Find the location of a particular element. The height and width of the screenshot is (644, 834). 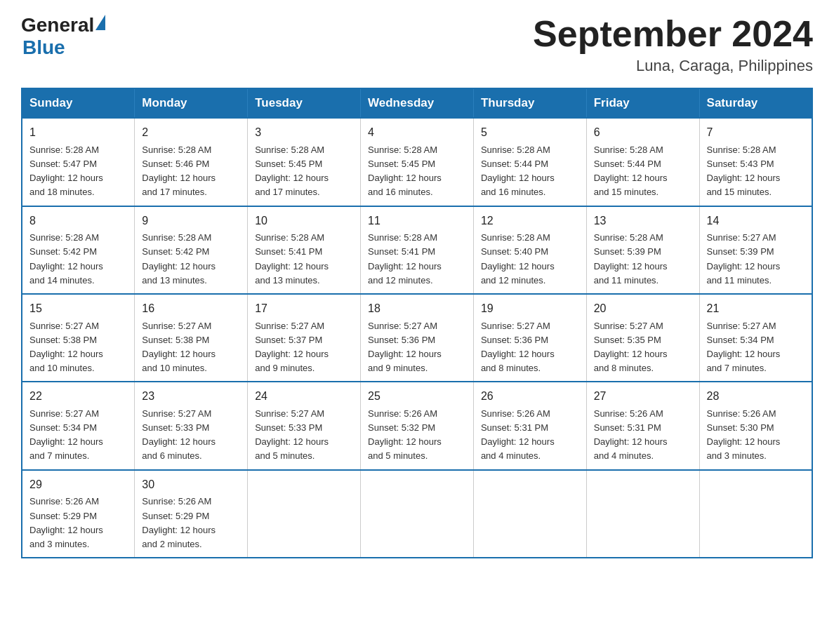

day-number: 20 is located at coordinates (643, 309).